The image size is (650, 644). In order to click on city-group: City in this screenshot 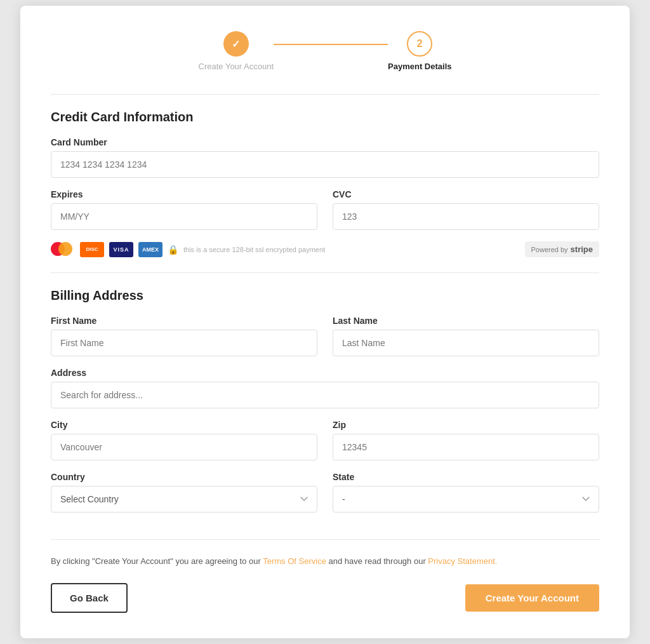, I will do `click(184, 440)`.